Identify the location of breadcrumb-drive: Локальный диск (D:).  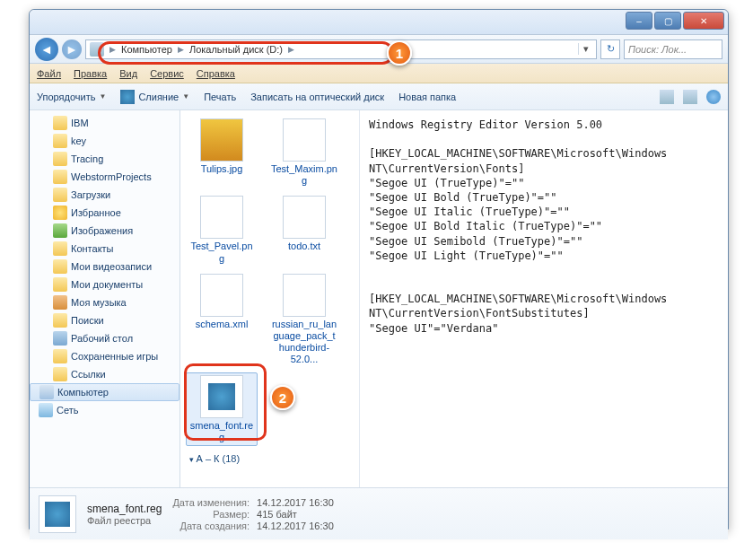
(236, 49).